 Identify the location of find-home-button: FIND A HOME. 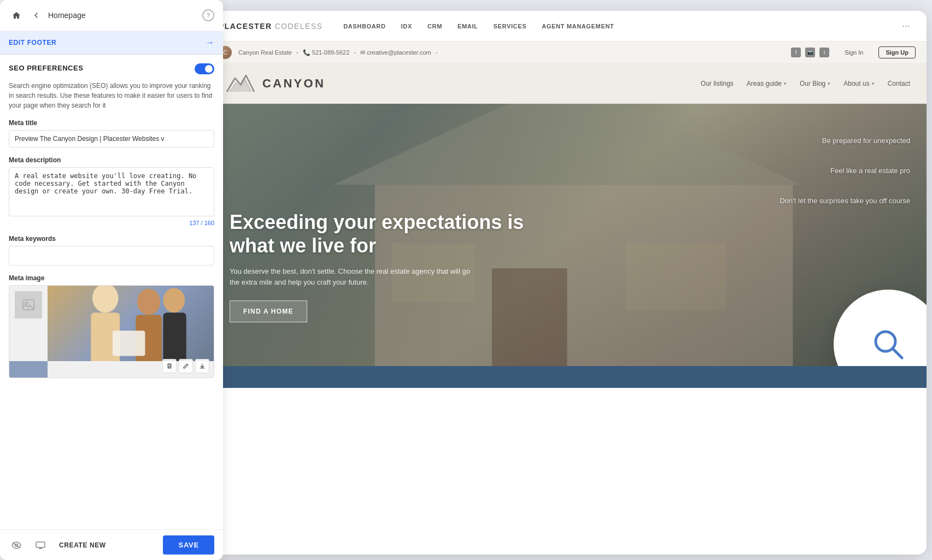
(268, 311).